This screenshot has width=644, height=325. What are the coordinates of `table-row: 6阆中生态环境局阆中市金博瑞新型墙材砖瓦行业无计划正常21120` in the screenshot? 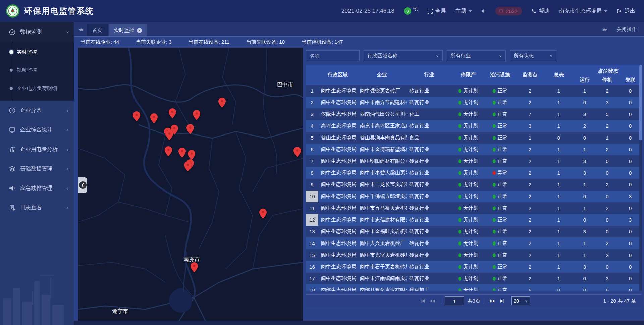 It's located at (474, 150).